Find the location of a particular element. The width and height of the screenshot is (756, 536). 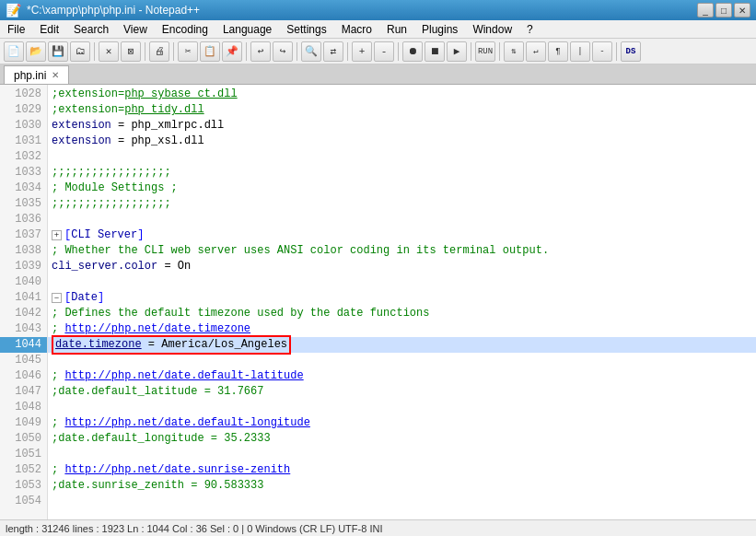

redo-button: ↪ is located at coordinates (283, 52).